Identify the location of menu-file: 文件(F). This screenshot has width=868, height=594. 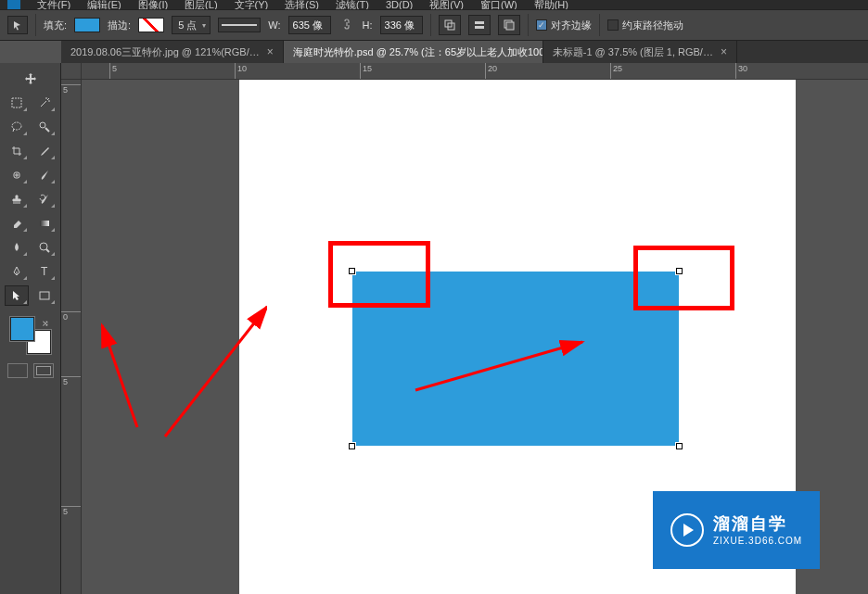
(54, 5).